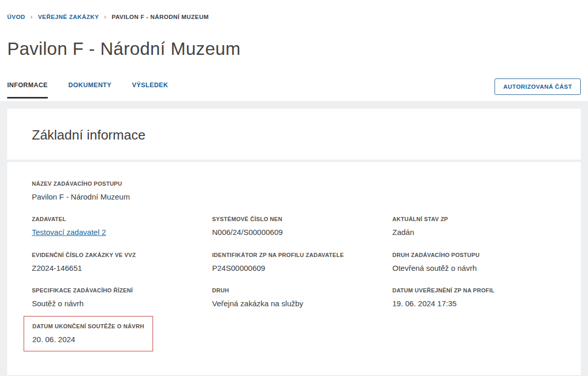 The height and width of the screenshot is (376, 588). What do you see at coordinates (296, 184) in the screenshot?
I see `field-label: NÁZEV ZADÁVACÍHO POSTUPU` at bounding box center [296, 184].